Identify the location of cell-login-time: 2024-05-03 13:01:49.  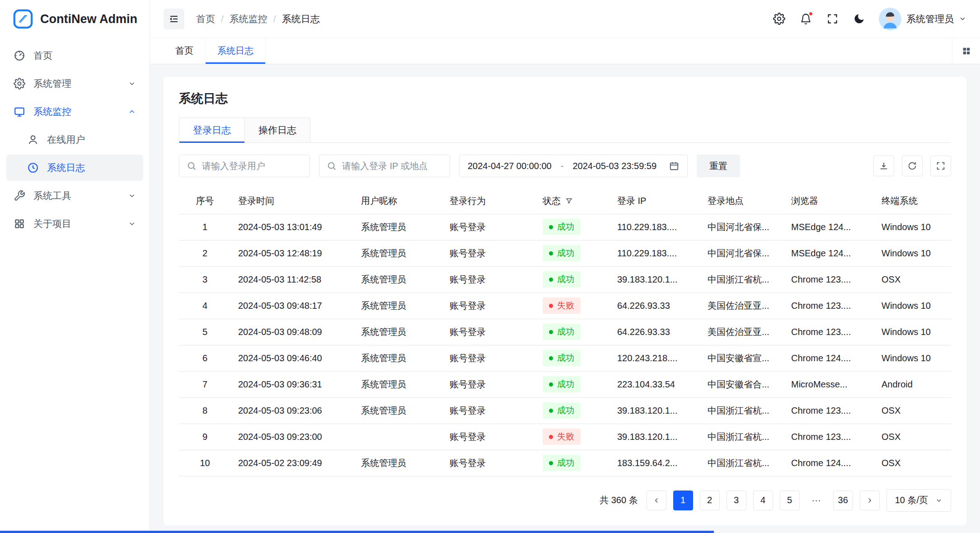
(292, 227).